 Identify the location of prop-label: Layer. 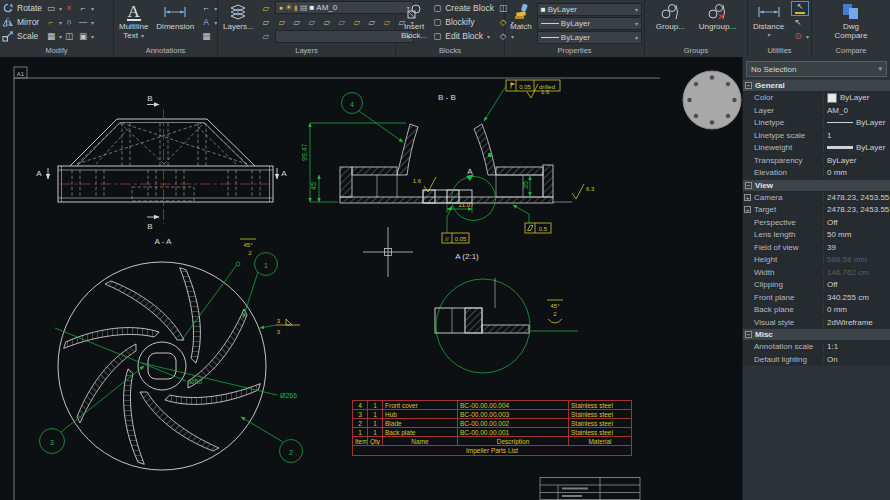
(788, 110).